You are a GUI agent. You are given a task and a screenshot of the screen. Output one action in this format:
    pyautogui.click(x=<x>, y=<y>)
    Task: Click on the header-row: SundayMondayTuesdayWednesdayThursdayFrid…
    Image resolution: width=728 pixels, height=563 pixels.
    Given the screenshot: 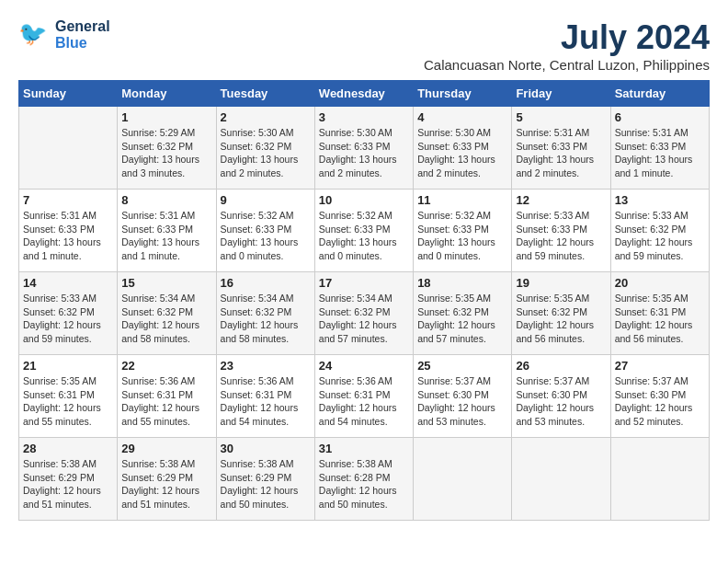 What is the action you would take?
    pyautogui.click(x=364, y=94)
    